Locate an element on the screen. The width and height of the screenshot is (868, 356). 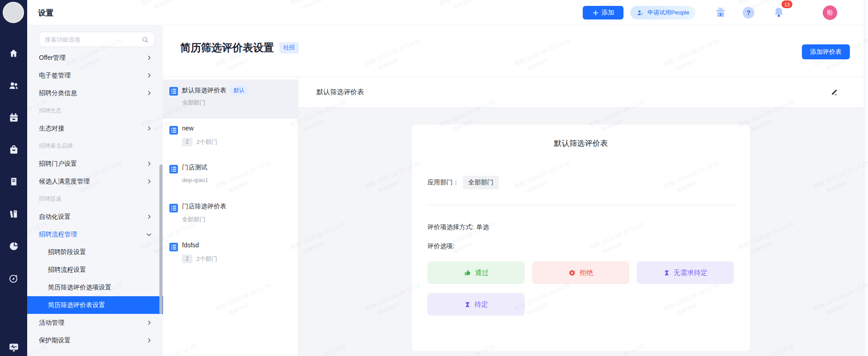
evaluation-option-拒绝: 拒绝 is located at coordinates (580, 273).